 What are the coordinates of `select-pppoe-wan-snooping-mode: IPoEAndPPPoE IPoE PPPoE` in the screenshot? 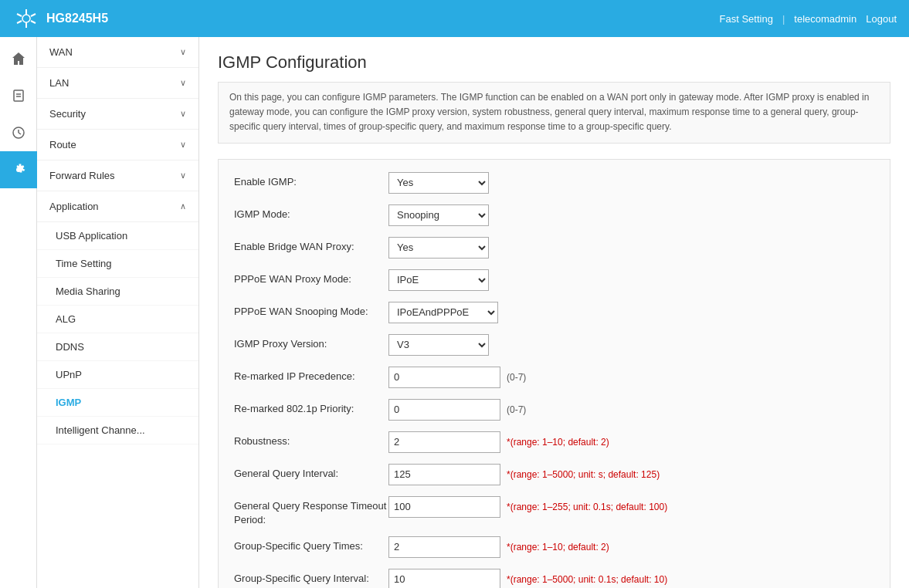 It's located at (443, 313).